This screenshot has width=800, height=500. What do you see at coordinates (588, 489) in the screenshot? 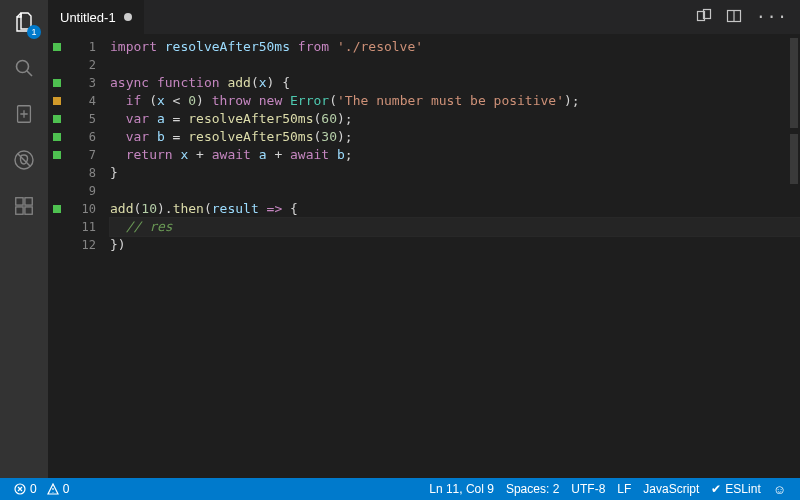
I see `status-encoding: UTF-8` at bounding box center [588, 489].